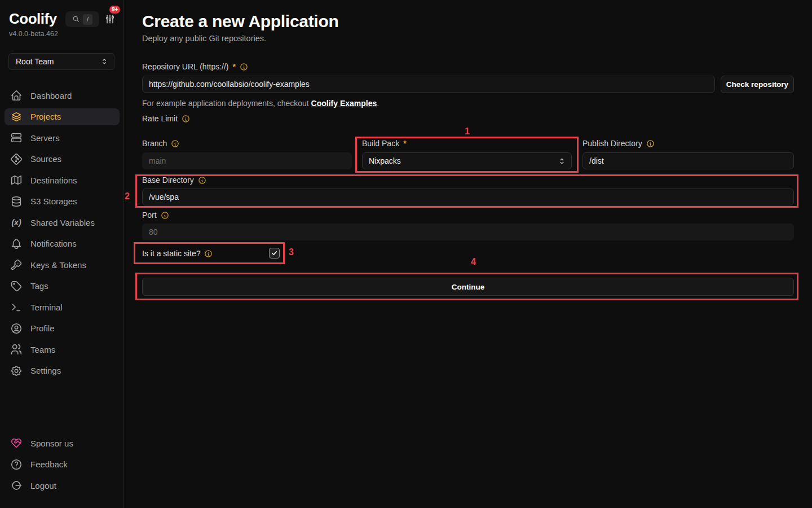 Image resolution: width=812 pixels, height=508 pixels. I want to click on server-icon, so click(16, 138).